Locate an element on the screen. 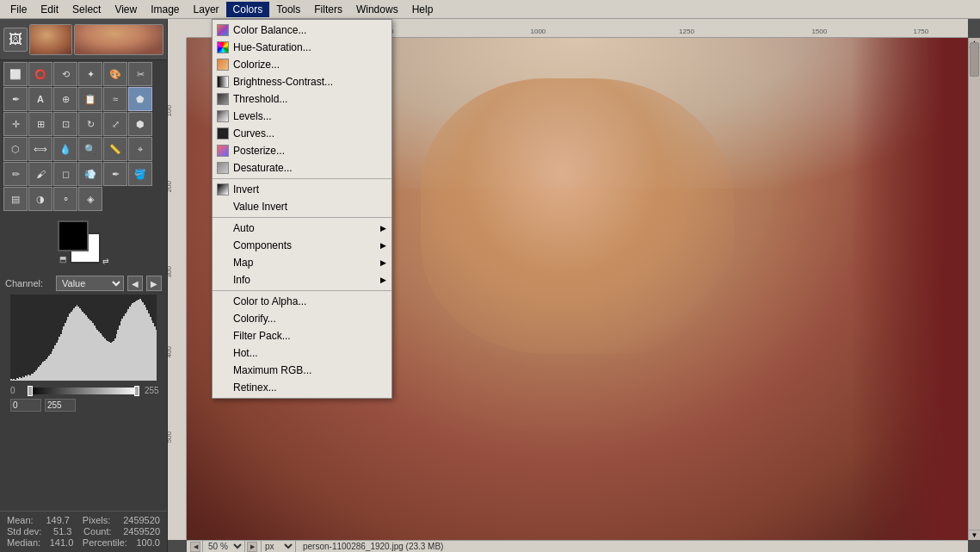 Image resolution: width=980 pixels, height=552 pixels. tool-bucket: 🪣 is located at coordinates (140, 174).